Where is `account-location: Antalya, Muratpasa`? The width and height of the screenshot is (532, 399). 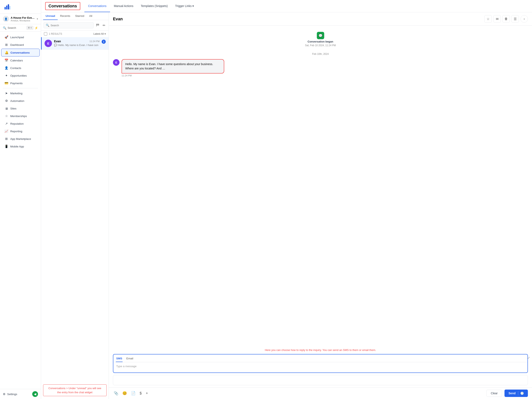
account-location: Antalya, Muratpasa is located at coordinates (23, 21).